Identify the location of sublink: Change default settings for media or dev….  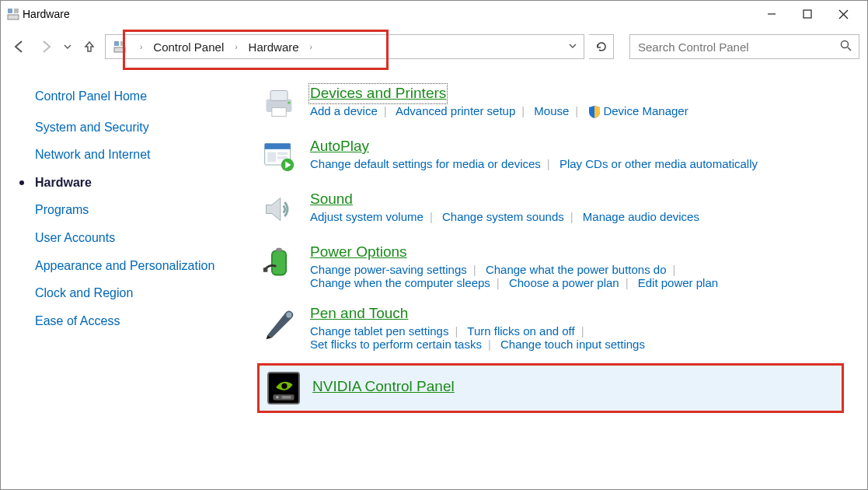
(426, 163).